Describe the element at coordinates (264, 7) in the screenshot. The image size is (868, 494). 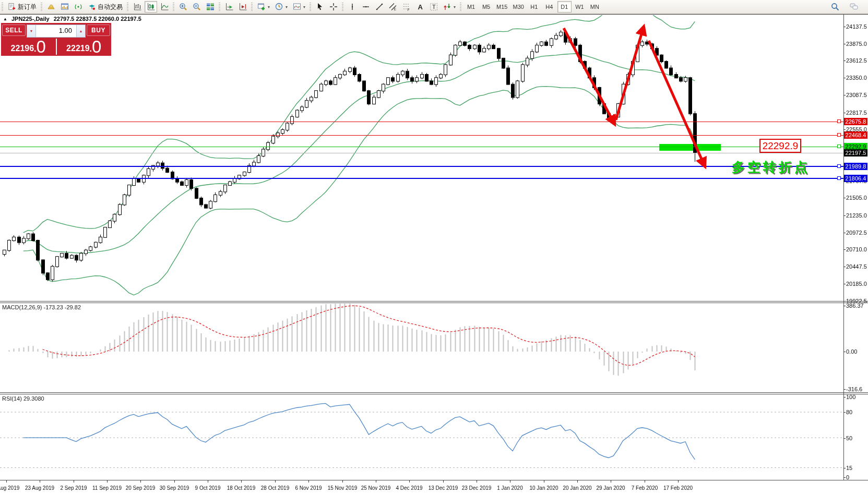
I see `indicators-button: ▾` at that location.